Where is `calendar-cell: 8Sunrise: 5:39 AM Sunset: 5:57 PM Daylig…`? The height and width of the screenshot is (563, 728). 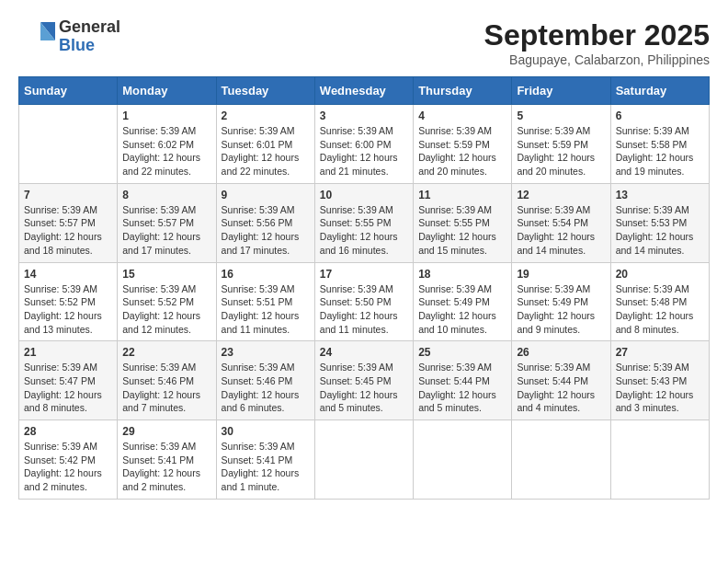
calendar-cell: 8Sunrise: 5:39 AM Sunset: 5:57 PM Daylig… is located at coordinates (167, 223).